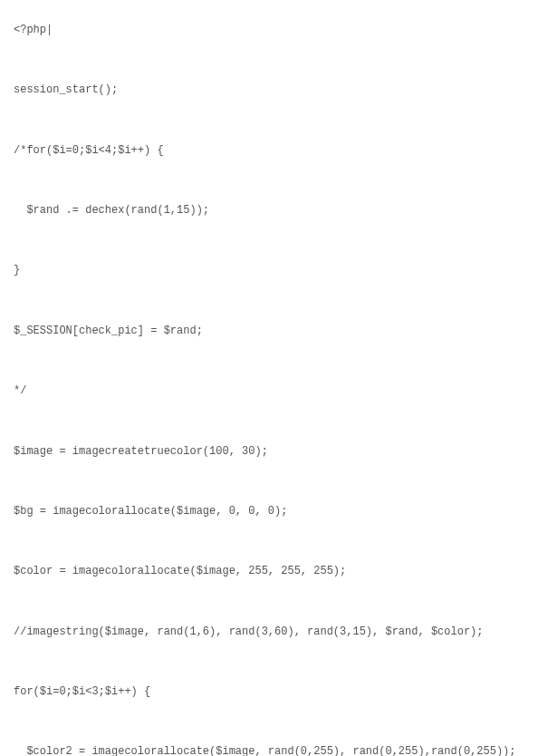 The width and height of the screenshot is (538, 756). What do you see at coordinates (269, 633) in the screenshot?
I see `code-line: //imagestring($image, rand(1,6), rand(3,…` at bounding box center [269, 633].